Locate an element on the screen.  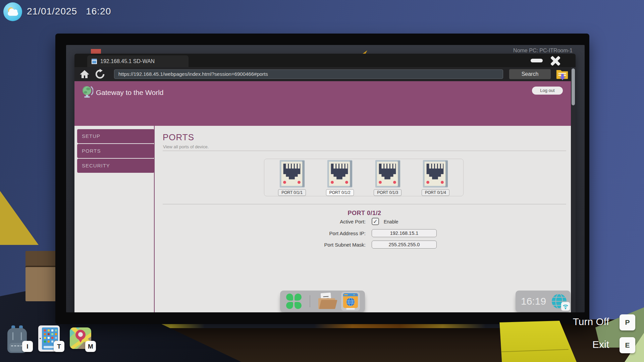
section-title: PORTS is located at coordinates (178, 138).